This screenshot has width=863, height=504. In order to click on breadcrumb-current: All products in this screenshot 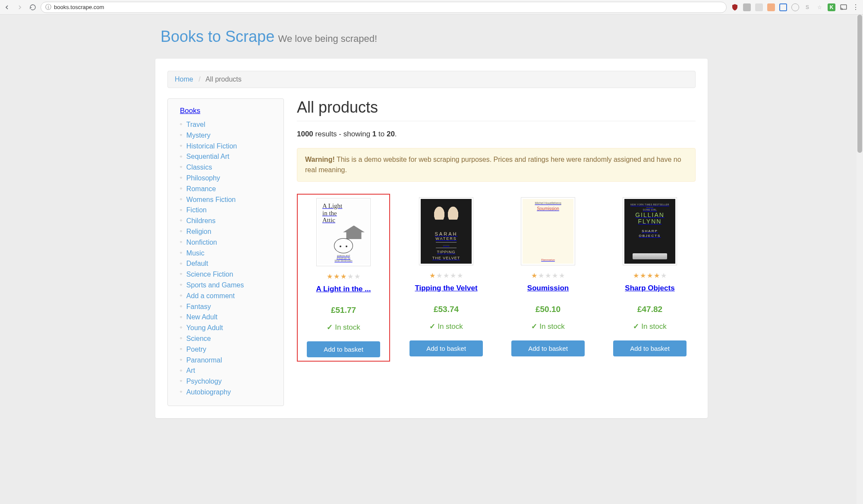, I will do `click(224, 79)`.